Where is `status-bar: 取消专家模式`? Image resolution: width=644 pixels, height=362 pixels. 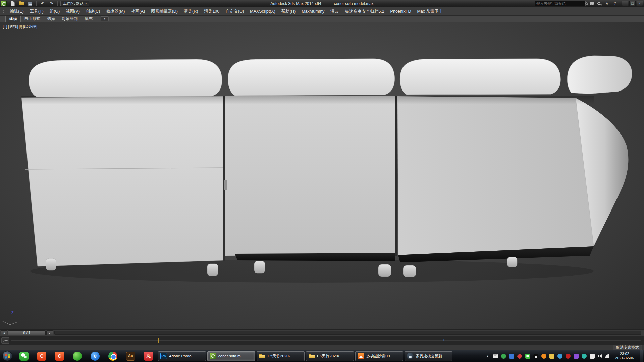
status-bar: 取消专家模式 is located at coordinates (322, 347).